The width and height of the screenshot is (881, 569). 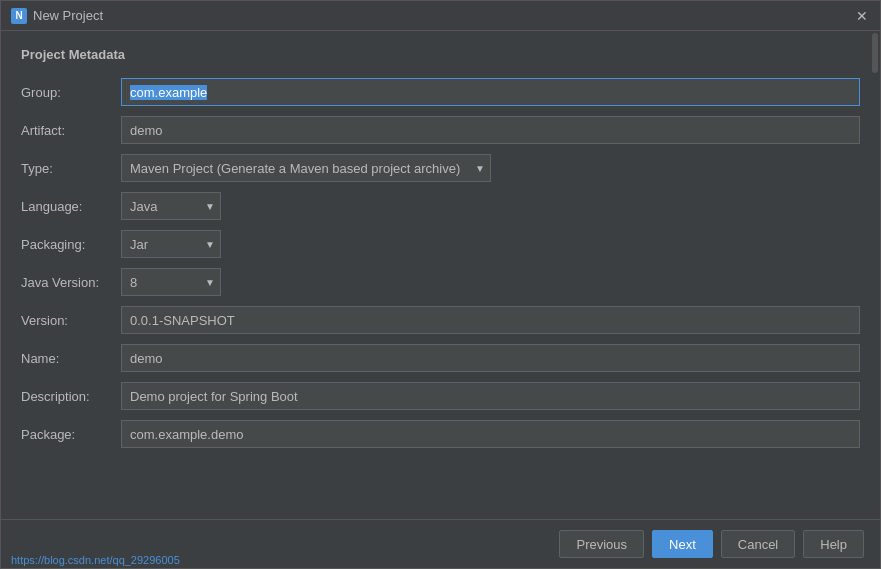 I want to click on name-input, so click(x=490, y=358).